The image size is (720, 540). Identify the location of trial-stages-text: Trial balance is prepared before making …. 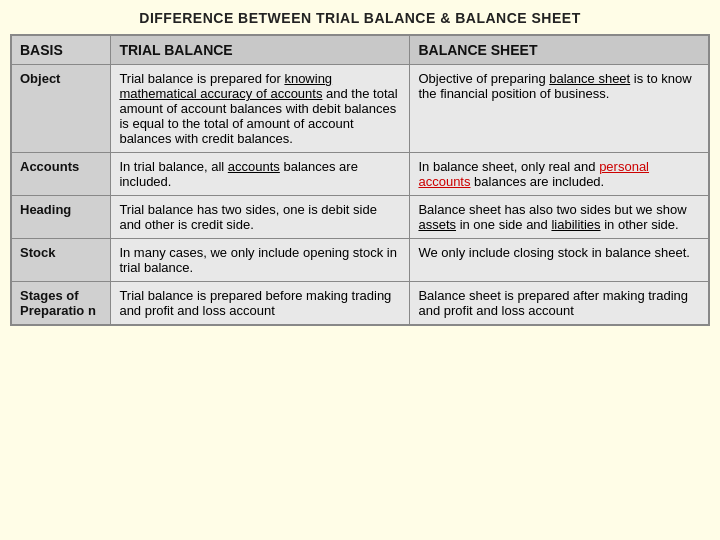
(255, 303).